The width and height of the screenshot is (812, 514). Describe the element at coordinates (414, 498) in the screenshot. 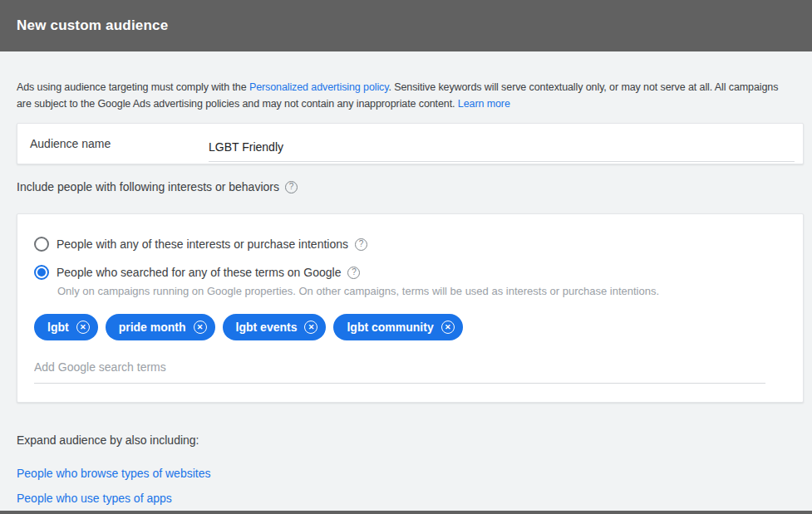

I see `expand-link-apps: People who use types of apps` at that location.